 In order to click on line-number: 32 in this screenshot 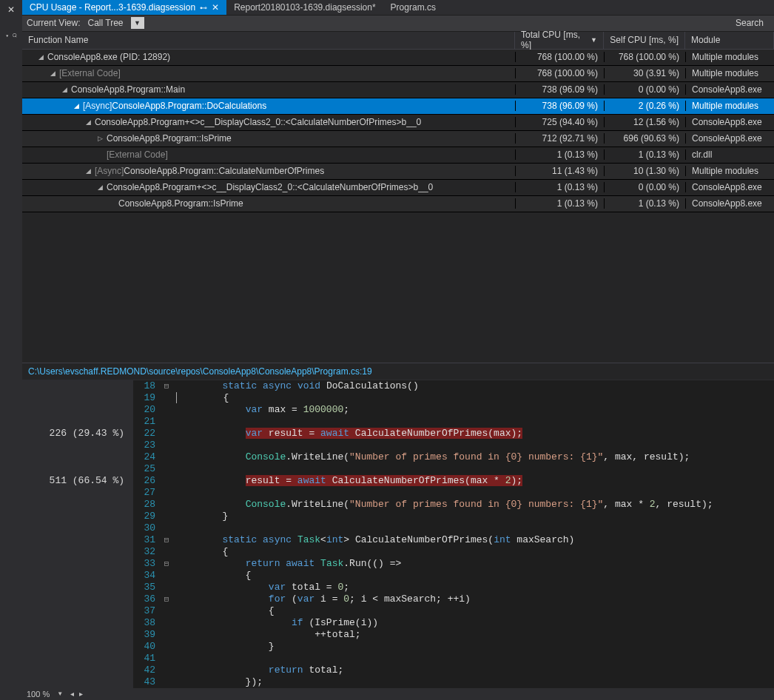, I will do `click(147, 552)`.